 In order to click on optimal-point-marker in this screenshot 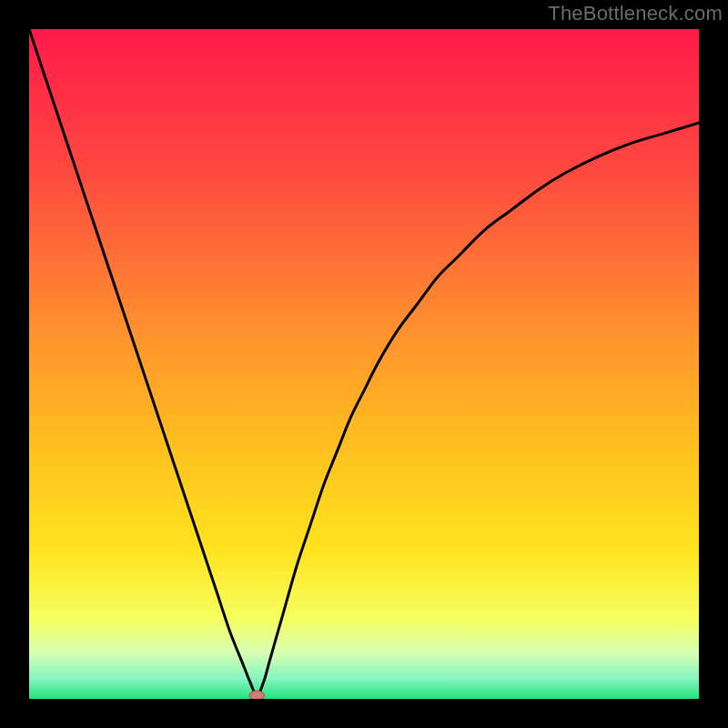, I will do `click(257, 695)`.